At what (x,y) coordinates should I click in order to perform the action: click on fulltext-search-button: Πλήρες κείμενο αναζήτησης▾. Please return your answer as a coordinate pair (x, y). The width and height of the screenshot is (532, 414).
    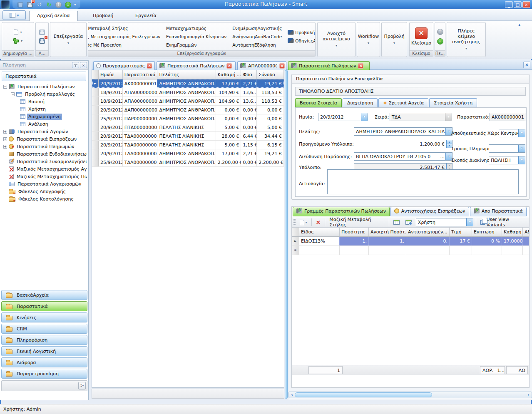
    Looking at the image, I should click on (466, 40).